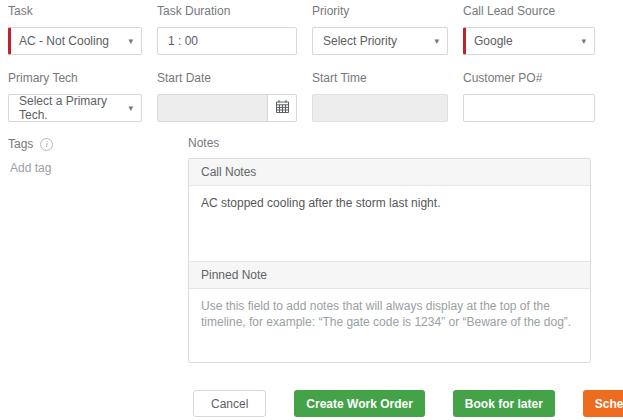 The image size is (623, 420). What do you see at coordinates (494, 41) in the screenshot?
I see `call-lead-source-select-value: Google` at bounding box center [494, 41].